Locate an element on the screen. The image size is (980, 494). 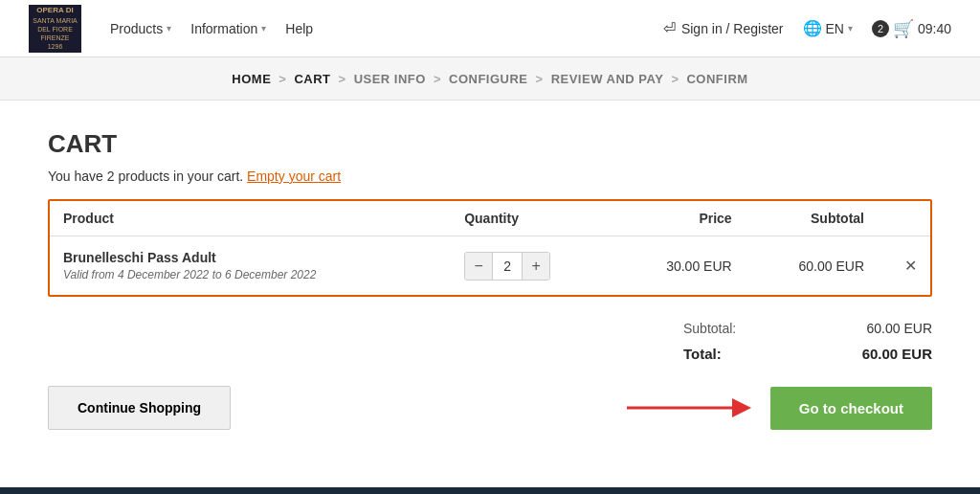
bc-sep-5: > is located at coordinates (675, 79).